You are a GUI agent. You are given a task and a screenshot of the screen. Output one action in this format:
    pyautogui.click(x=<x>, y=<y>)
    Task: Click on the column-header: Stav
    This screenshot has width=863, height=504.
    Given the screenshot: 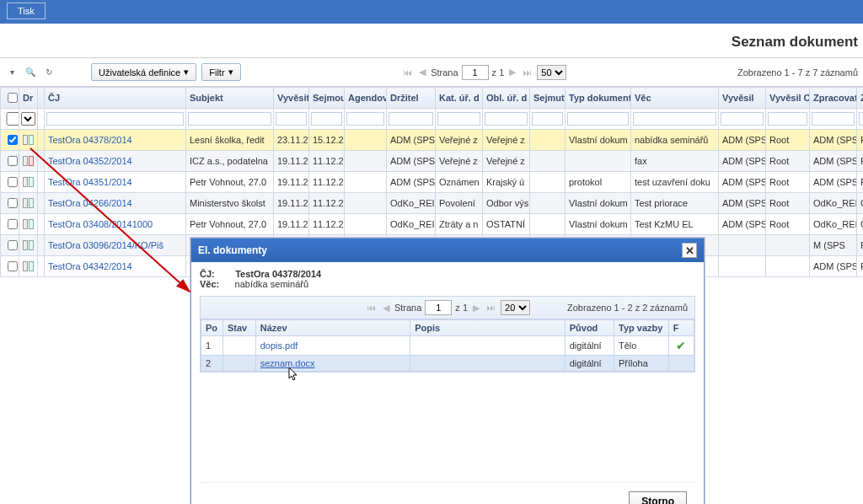 What is the action you would take?
    pyautogui.click(x=239, y=329)
    